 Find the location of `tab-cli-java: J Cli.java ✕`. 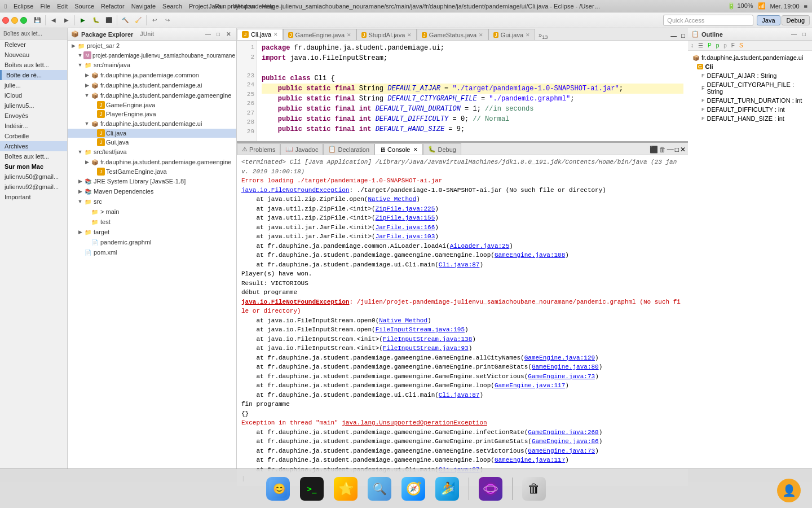

tab-cli-java: J Cli.java ✕ is located at coordinates (260, 34).